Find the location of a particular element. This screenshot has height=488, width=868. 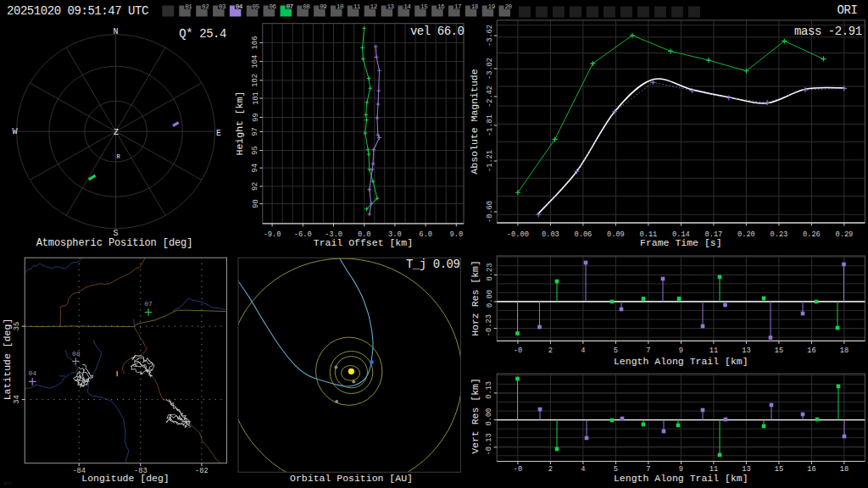

svg-text: Trail Offset [km] is located at coordinates (363, 242).